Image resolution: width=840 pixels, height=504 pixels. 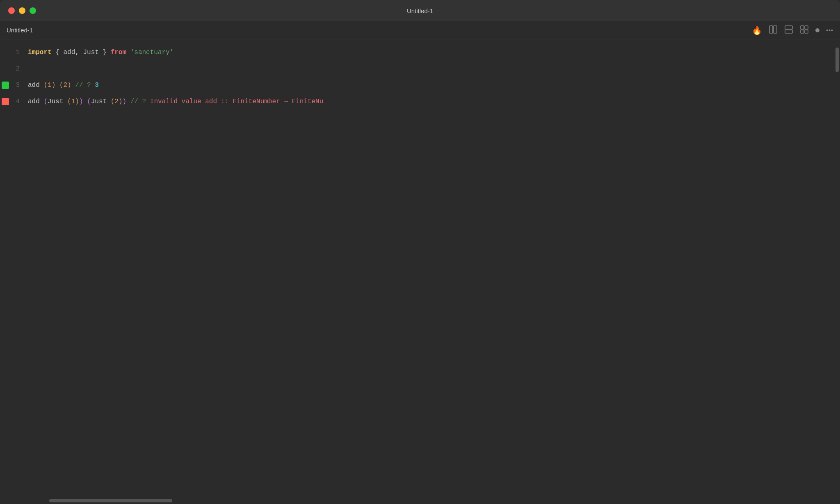 What do you see at coordinates (12, 85) in the screenshot?
I see `line-number-row-3: 3` at bounding box center [12, 85].